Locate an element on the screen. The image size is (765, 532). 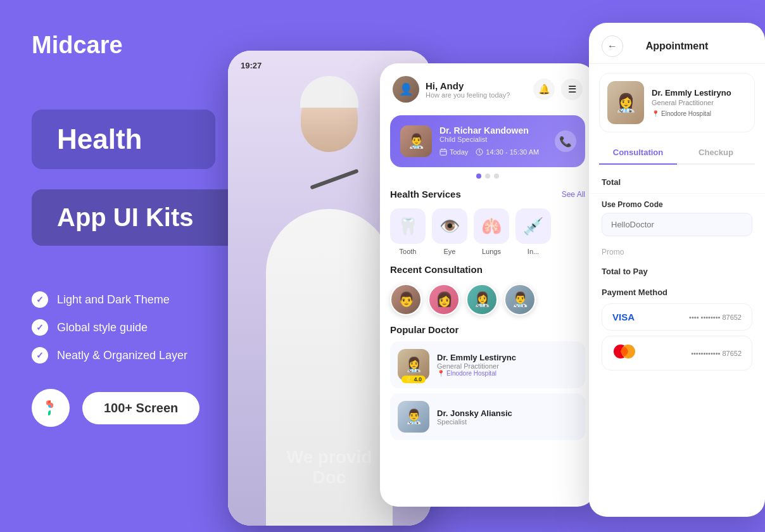
doctor-name-2: Dr. Jonsky Aliansic is located at coordinates (475, 413).